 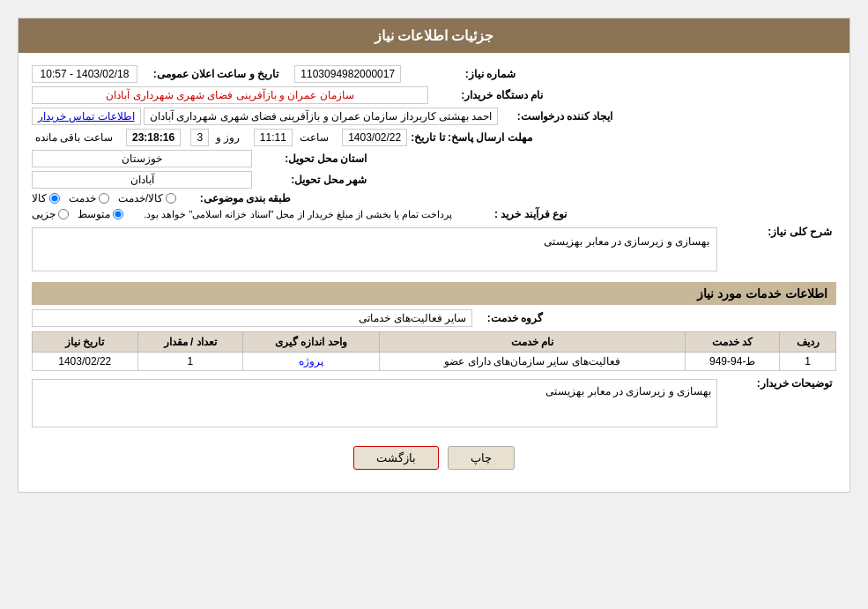 I want to click on cell-rownum: 1, so click(x=808, y=361).